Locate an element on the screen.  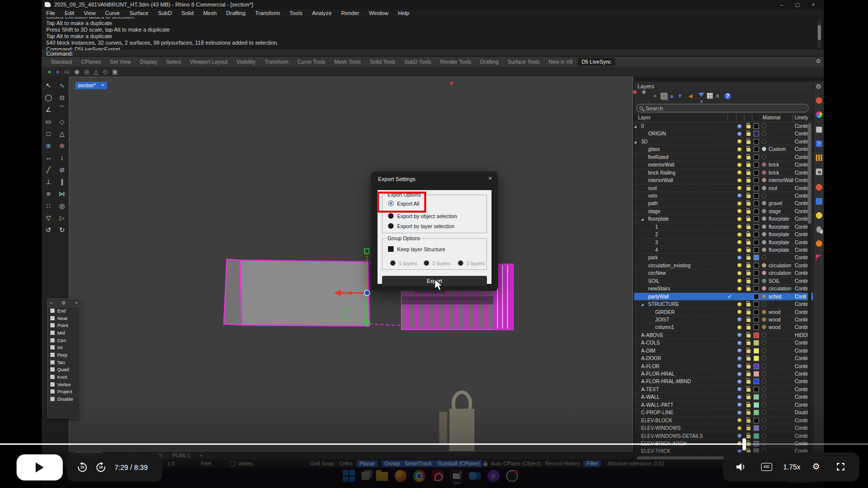
menu-mesh: Mesh is located at coordinates (210, 13).